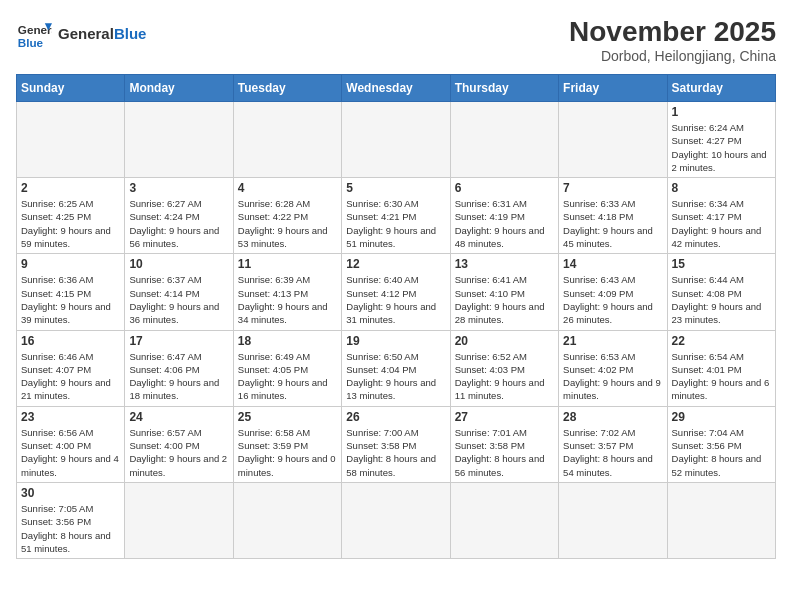 This screenshot has width=792, height=612. I want to click on day-info: Sunrise: 6:56 AM Sunset: 4:00 PM Dayligh…, so click(70, 452).